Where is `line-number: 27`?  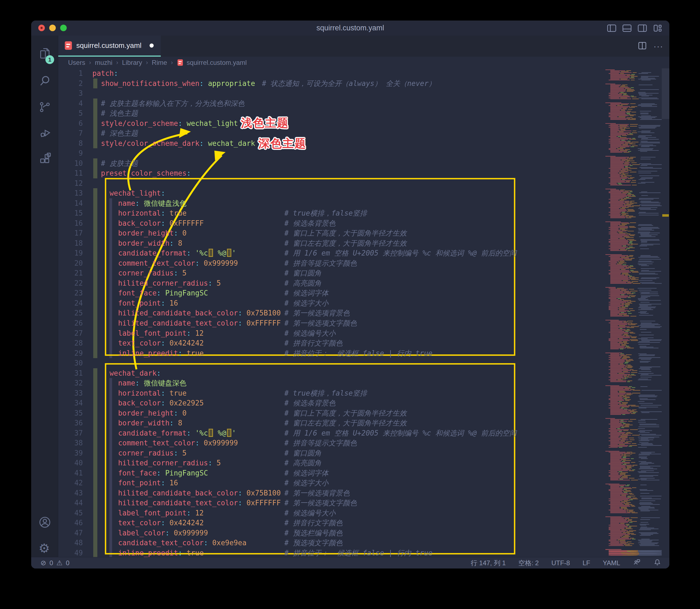
line-number: 27 is located at coordinates (72, 333).